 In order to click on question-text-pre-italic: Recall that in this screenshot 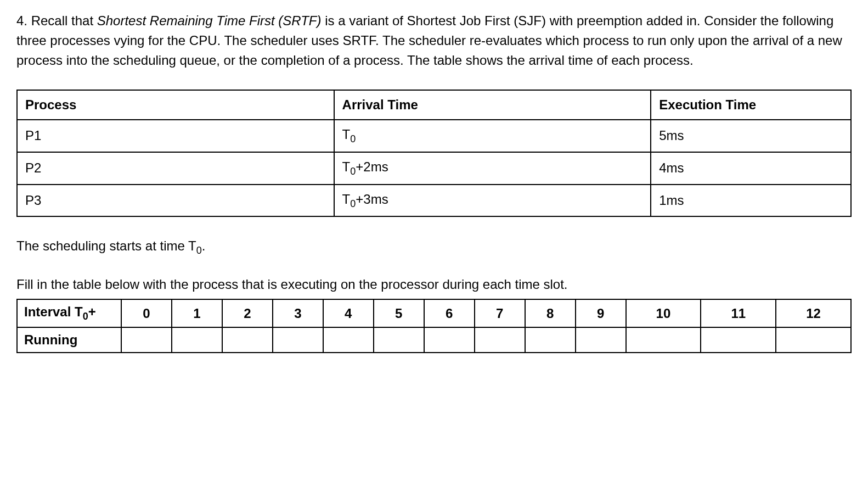, I will do `click(64, 21)`.